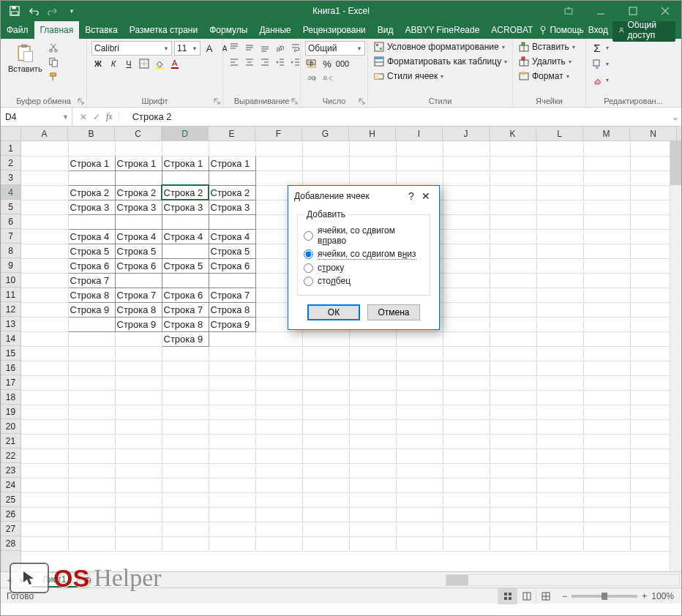  I want to click on align-middle-icon, so click(250, 48).